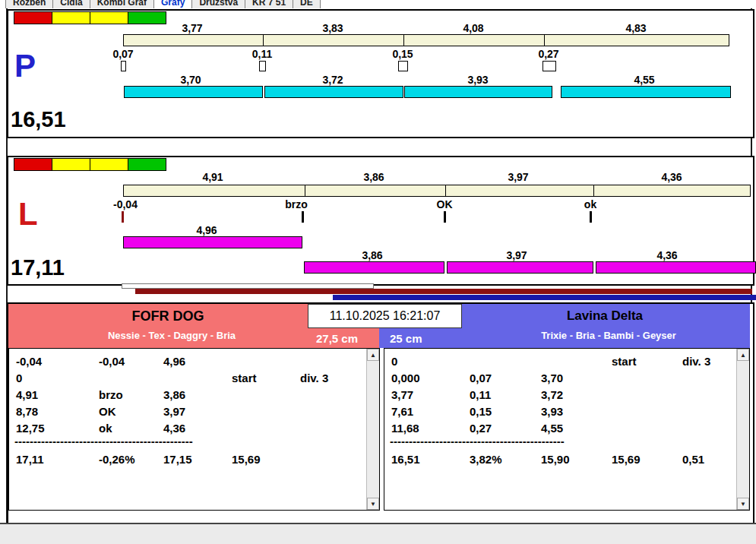 This screenshot has width=756, height=544. Describe the element at coordinates (38, 120) in the screenshot. I see `lane-p-total-time: 16,51` at that location.